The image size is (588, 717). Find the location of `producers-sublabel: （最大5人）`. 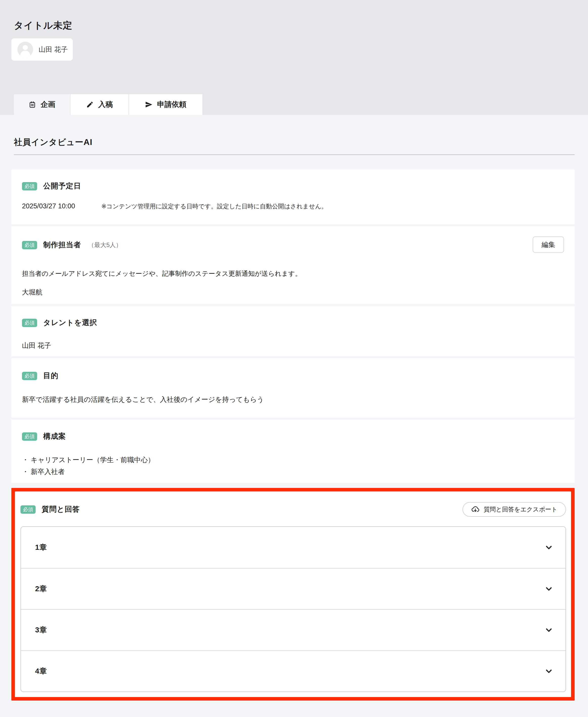

producers-sublabel: （最大5人） is located at coordinates (105, 245).